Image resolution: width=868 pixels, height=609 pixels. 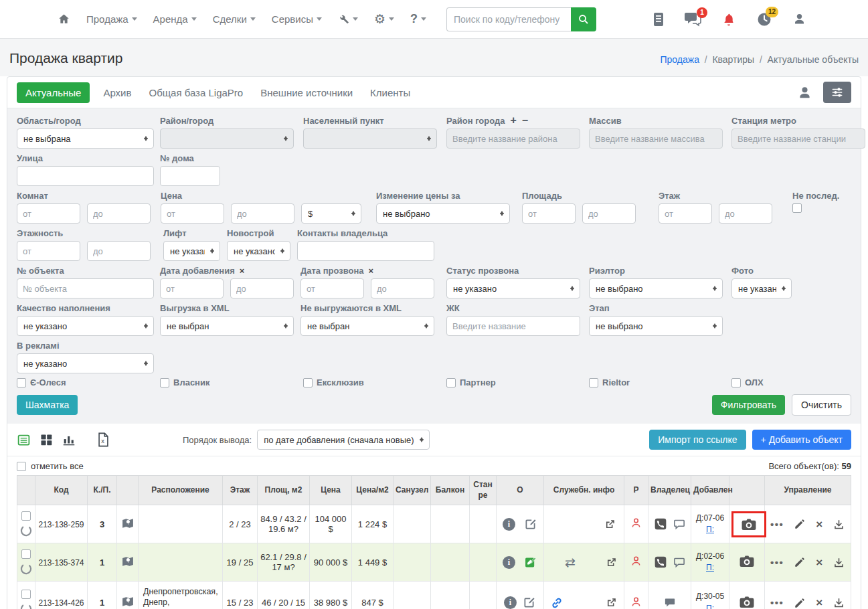 What do you see at coordinates (685, 213) in the screenshot?
I see `floor-from-input` at bounding box center [685, 213].